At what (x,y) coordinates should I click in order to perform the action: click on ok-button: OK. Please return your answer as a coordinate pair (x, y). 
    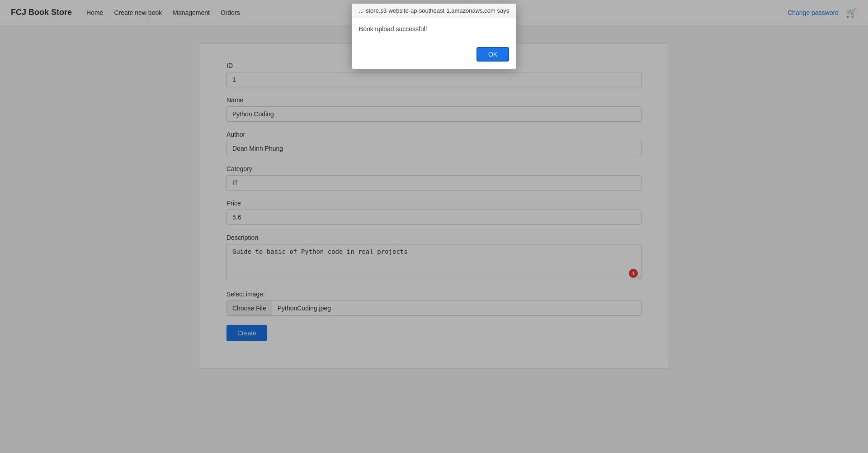
    Looking at the image, I should click on (493, 54).